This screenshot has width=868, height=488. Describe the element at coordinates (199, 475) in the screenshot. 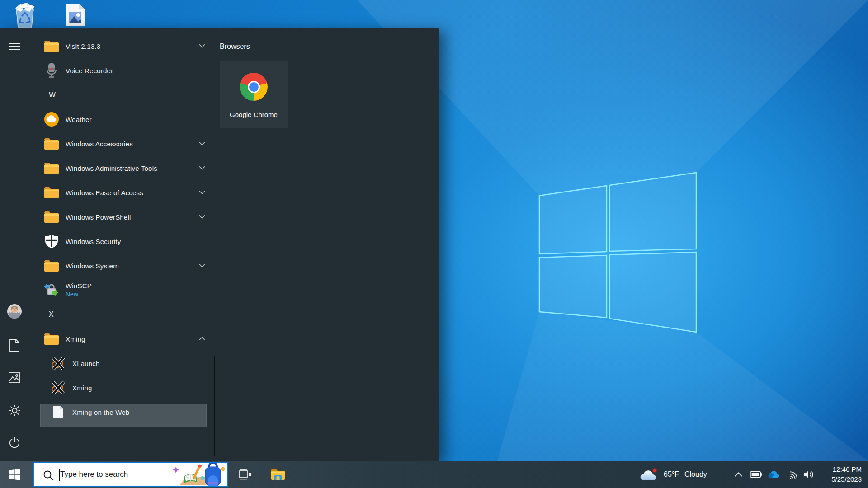

I see `search-highlight-illustration` at that location.